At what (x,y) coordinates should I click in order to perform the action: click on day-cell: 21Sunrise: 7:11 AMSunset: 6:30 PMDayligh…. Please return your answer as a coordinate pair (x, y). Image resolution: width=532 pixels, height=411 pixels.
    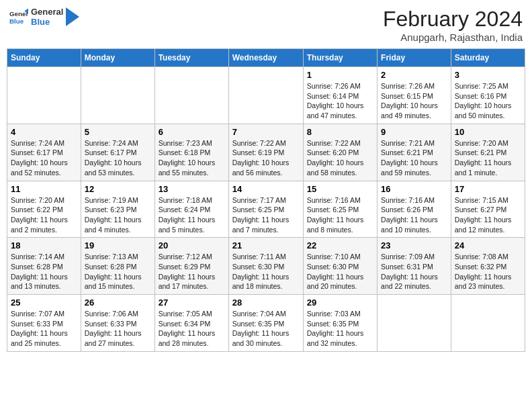
    Looking at the image, I should click on (266, 266).